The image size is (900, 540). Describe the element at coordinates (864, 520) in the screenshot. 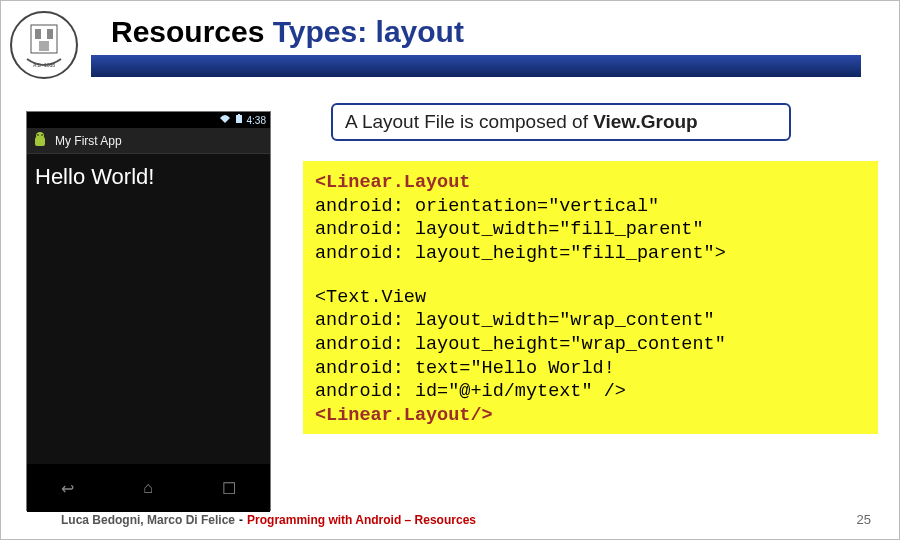

I see `slide-number: 25` at that location.